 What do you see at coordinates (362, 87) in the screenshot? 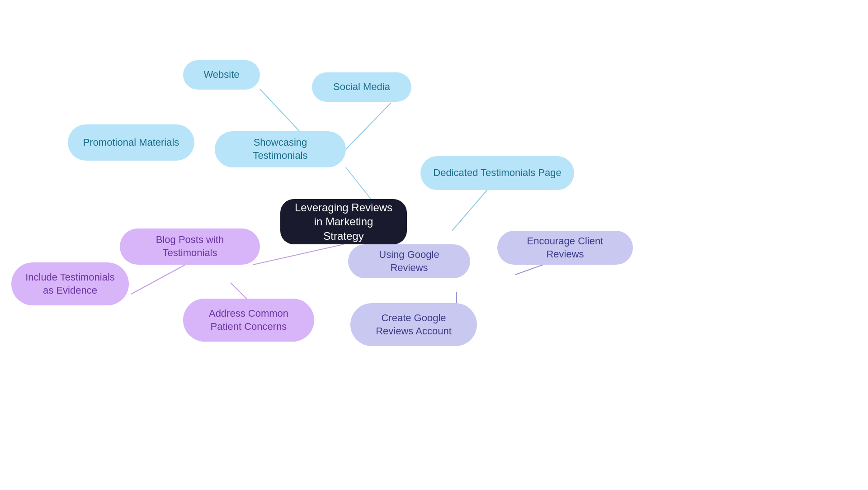
I see `social-media-node: Social Media` at bounding box center [362, 87].